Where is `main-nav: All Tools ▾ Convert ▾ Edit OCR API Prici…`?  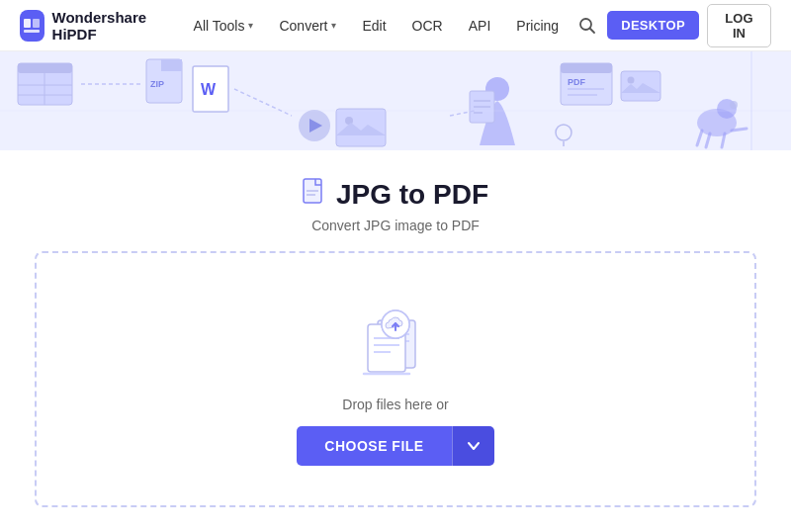 main-nav: All Tools ▾ Convert ▾ Edit OCR API Prici… is located at coordinates (377, 26).